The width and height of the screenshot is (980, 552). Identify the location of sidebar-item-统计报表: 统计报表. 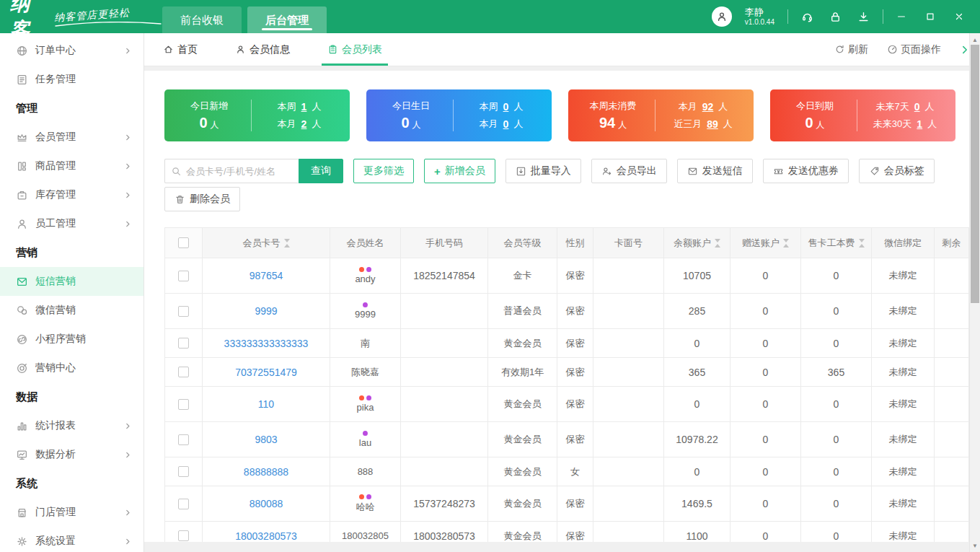
(72, 426).